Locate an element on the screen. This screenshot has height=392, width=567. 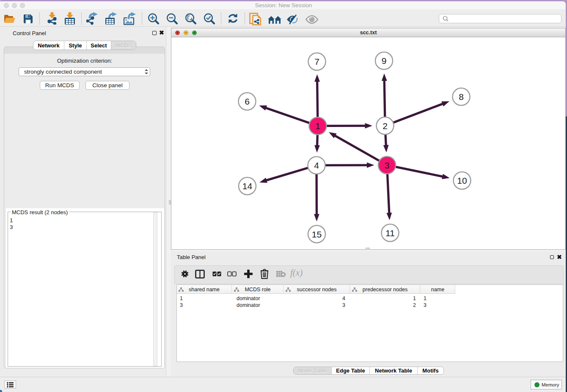
svg-text: 9 is located at coordinates (384, 61).